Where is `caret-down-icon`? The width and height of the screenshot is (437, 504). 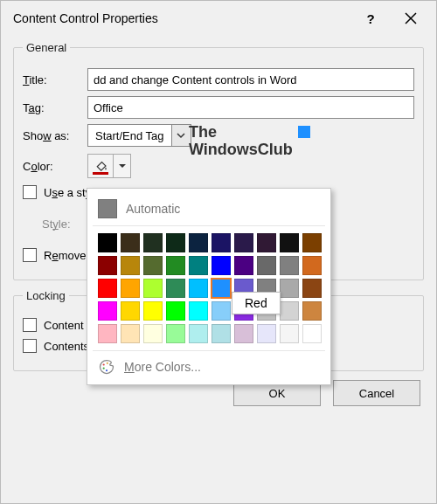
caret-down-icon is located at coordinates (122, 166).